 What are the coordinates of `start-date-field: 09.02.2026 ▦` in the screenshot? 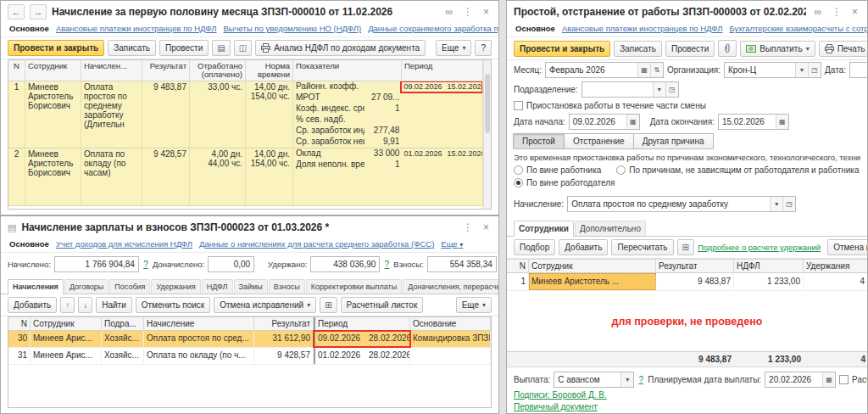 It's located at (604, 122).